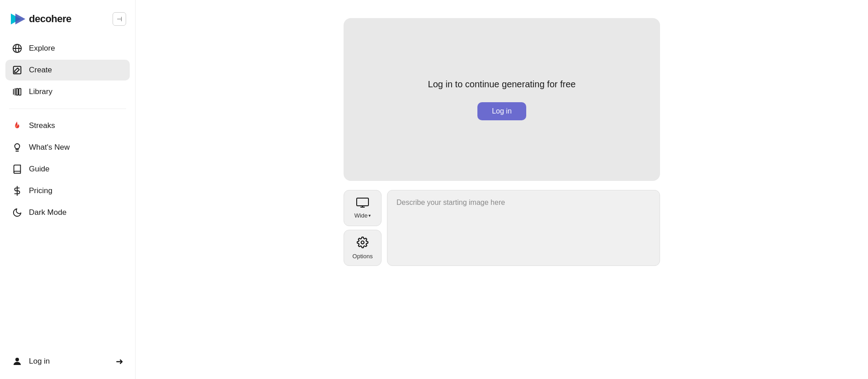 The width and height of the screenshot is (868, 379). What do you see at coordinates (50, 19) in the screenshot?
I see `brand-name: decohere` at bounding box center [50, 19].